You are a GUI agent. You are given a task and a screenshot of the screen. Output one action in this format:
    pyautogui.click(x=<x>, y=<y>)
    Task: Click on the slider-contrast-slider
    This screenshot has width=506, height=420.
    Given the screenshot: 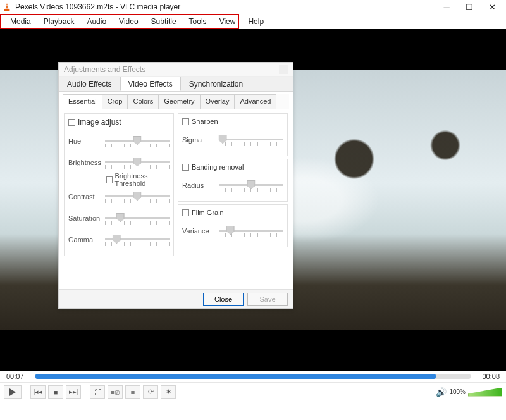 What is the action you would take?
    pyautogui.click(x=137, y=197)
    